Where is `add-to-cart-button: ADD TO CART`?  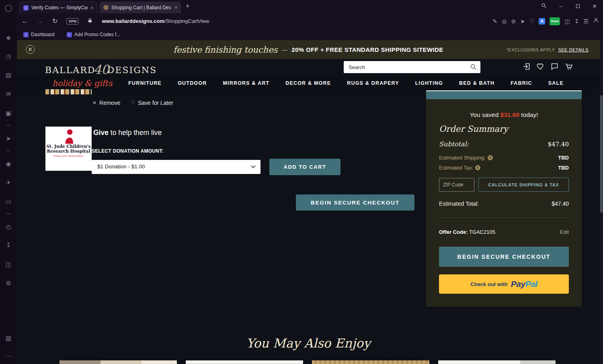 add-to-cart-button: ADD TO CART is located at coordinates (305, 167).